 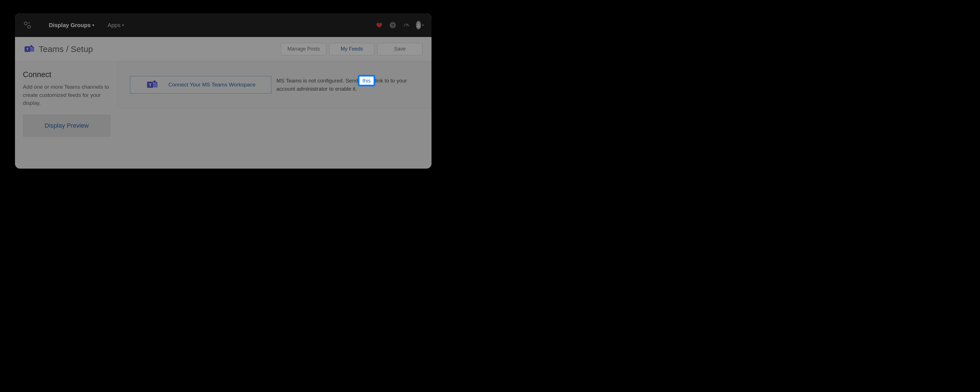 What do you see at coordinates (86, 25) in the screenshot?
I see `nav-items: Display Groups ▾ Apps ▾` at bounding box center [86, 25].